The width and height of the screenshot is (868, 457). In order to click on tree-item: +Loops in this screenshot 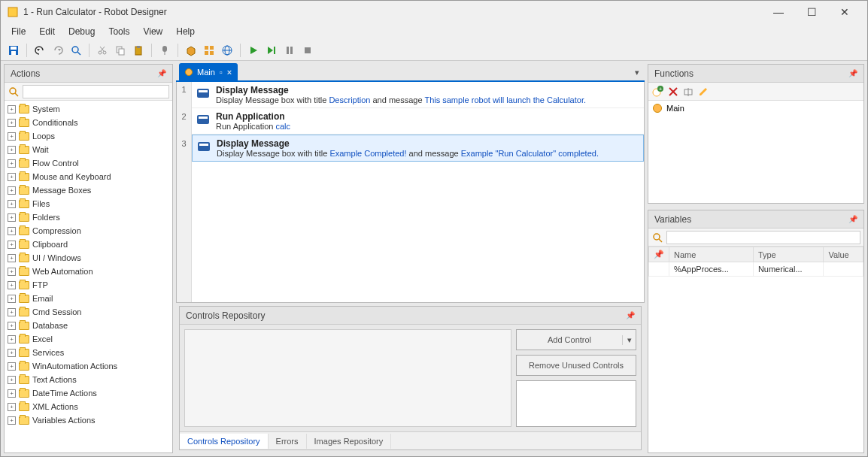, I will do `click(89, 136)`.